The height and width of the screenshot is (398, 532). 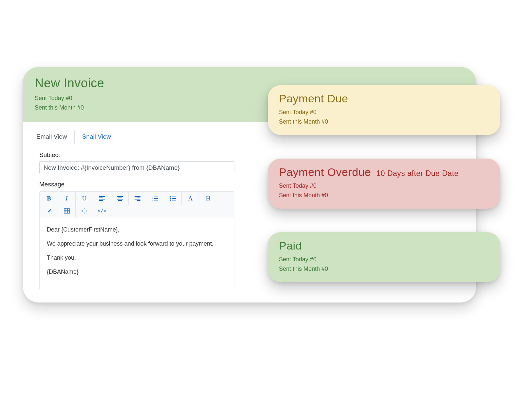 I want to click on payment-due-sent-today: Sent Today #0, so click(x=384, y=112).